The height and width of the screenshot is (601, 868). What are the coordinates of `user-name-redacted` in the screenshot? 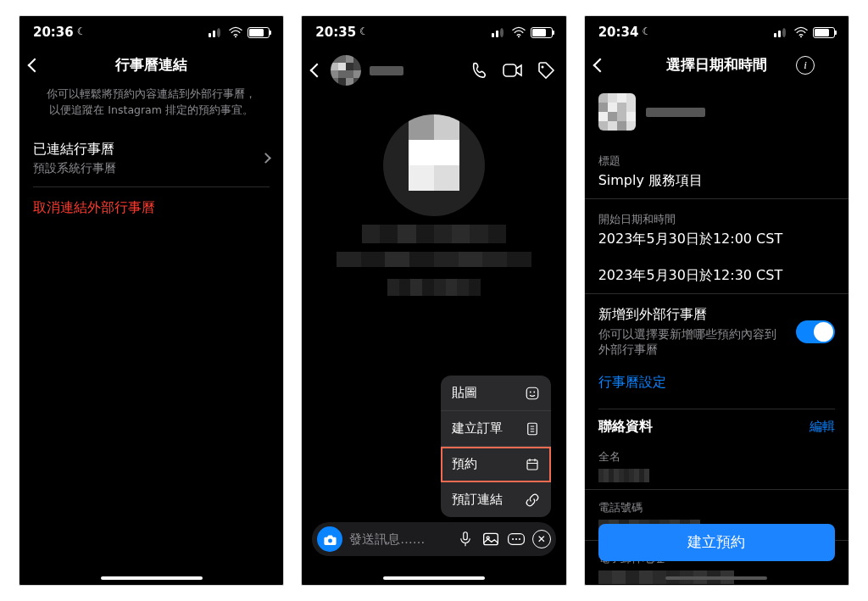 It's located at (676, 112).